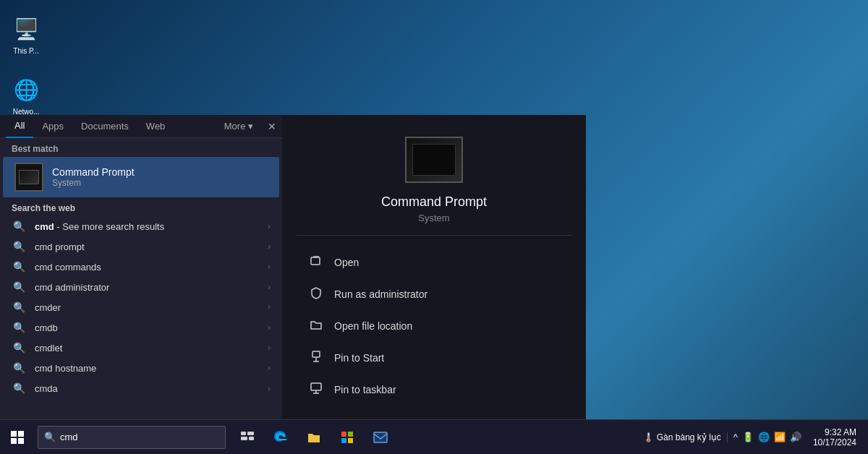  Describe the element at coordinates (141, 368) in the screenshot. I see `search-result-cmd-hostname: 🔍 cmd hostname ›` at that location.